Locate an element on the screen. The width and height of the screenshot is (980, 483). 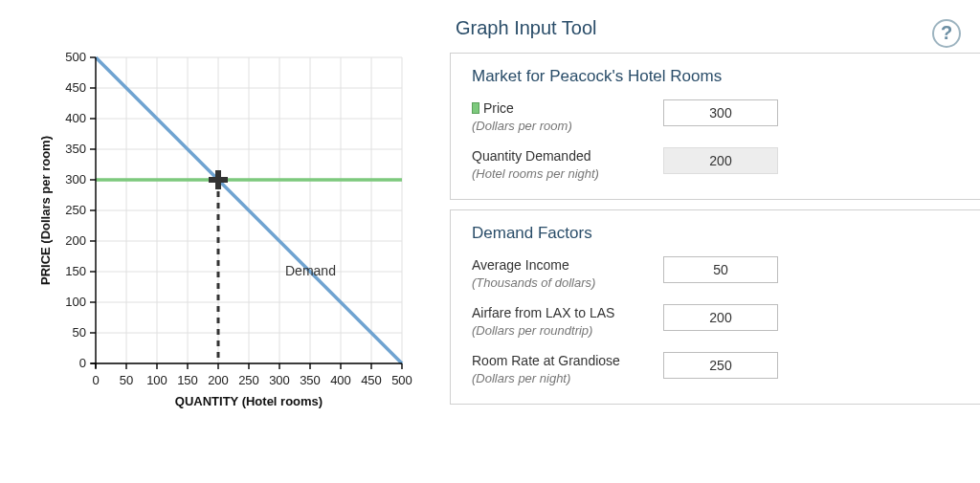
price-sublabel: (Dollars per room) is located at coordinates (523, 126).